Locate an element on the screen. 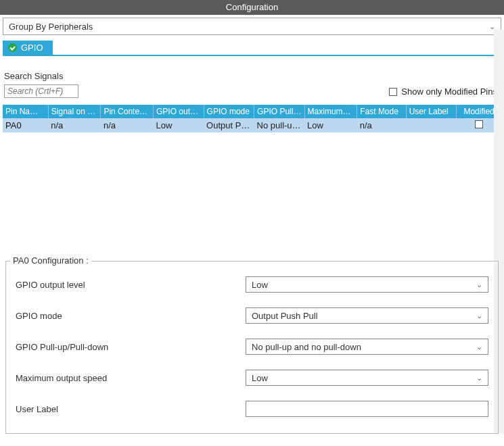  pin-config-title: PA0 Configuration : is located at coordinates (51, 261).